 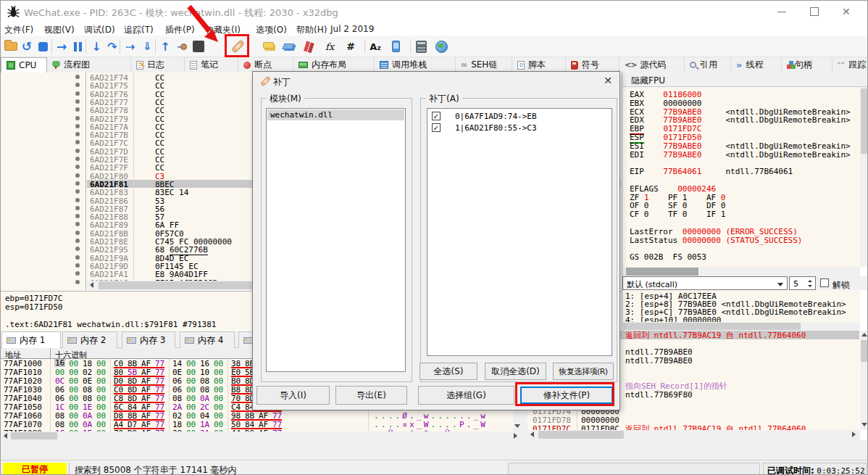 I want to click on comments-icon, so click(x=268, y=46).